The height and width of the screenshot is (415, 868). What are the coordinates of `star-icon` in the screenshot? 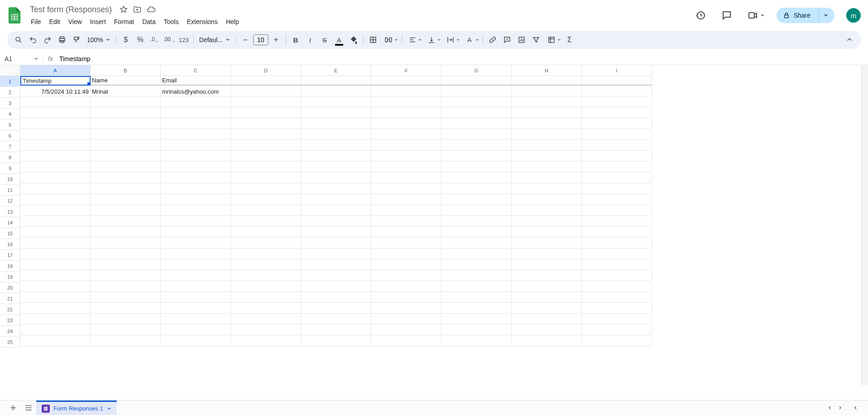 It's located at (124, 10).